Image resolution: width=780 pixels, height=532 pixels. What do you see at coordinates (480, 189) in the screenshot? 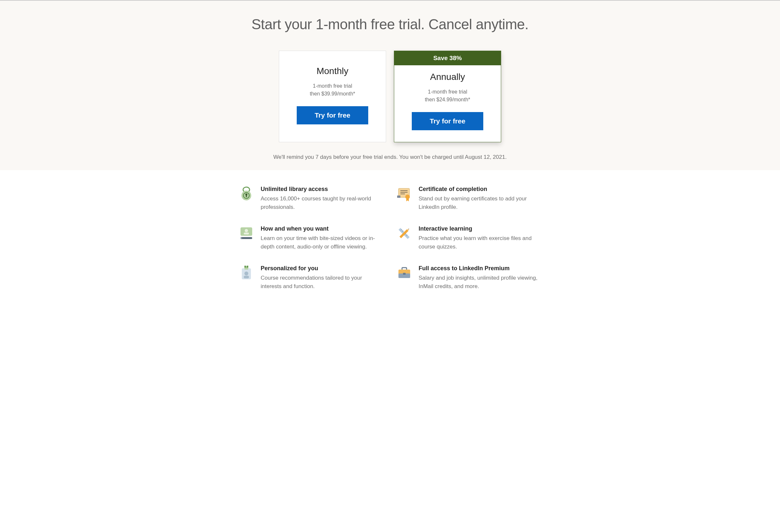
I see `feature-title: Certificate of completion` at bounding box center [480, 189].